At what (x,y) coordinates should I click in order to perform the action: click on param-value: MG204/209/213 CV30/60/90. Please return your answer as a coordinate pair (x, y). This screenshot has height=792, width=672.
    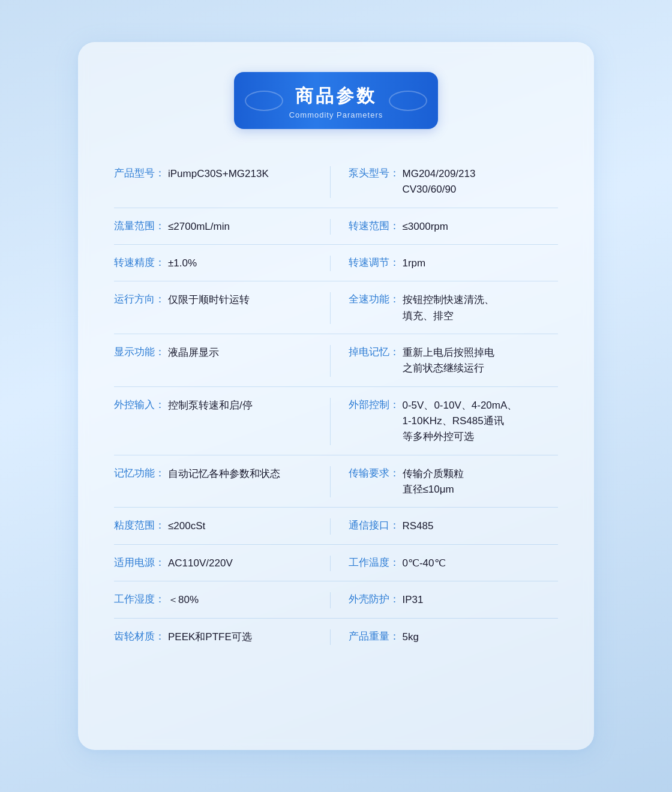
    Looking at the image, I should click on (481, 182).